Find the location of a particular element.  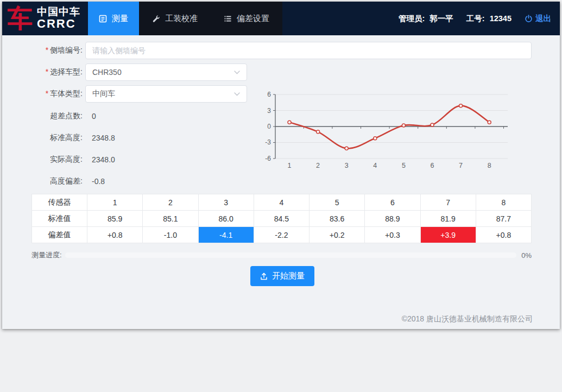

list-settings-icon is located at coordinates (228, 18).